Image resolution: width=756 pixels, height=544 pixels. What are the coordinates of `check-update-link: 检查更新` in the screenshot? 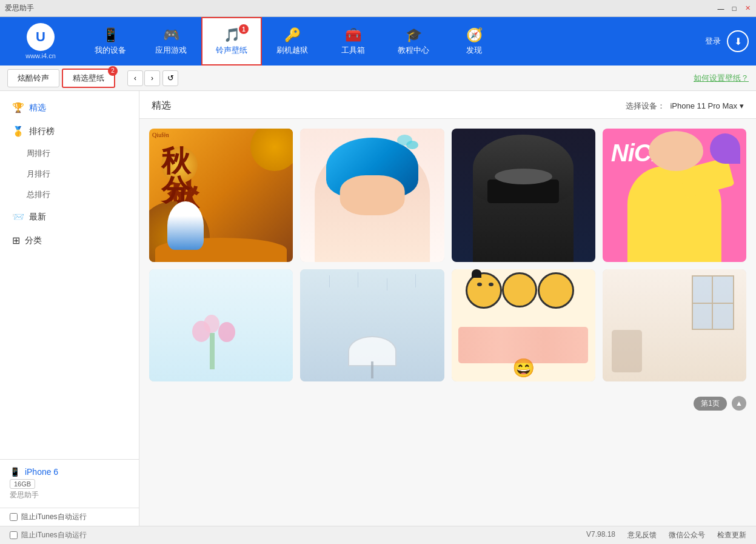 It's located at (732, 535).